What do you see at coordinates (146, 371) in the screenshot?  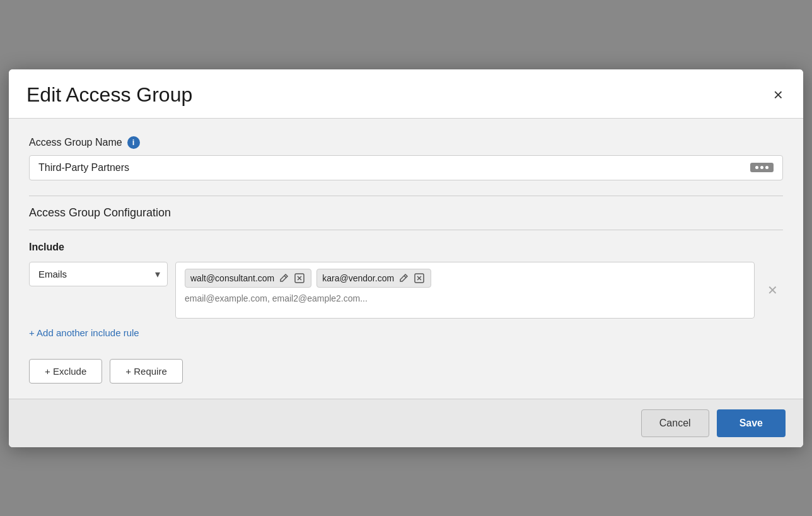 I see `require-button: + Require` at bounding box center [146, 371].